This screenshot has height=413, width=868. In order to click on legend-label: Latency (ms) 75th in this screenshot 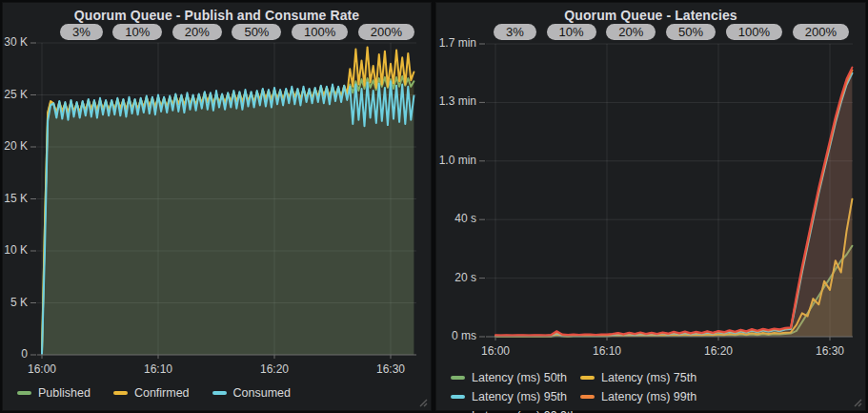, I will do `click(649, 378)`.